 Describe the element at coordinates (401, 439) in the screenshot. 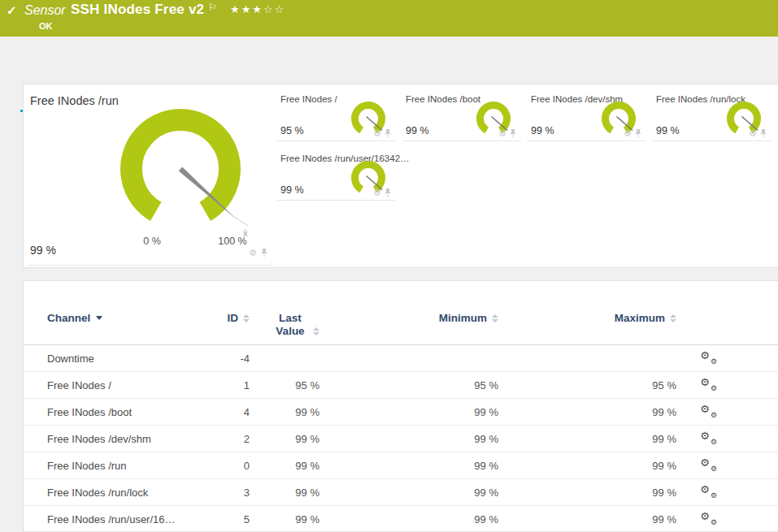

I see `table-row: Free INodes /dev/shm 2 99 % 99 % 99 % ⚙⚙` at that location.